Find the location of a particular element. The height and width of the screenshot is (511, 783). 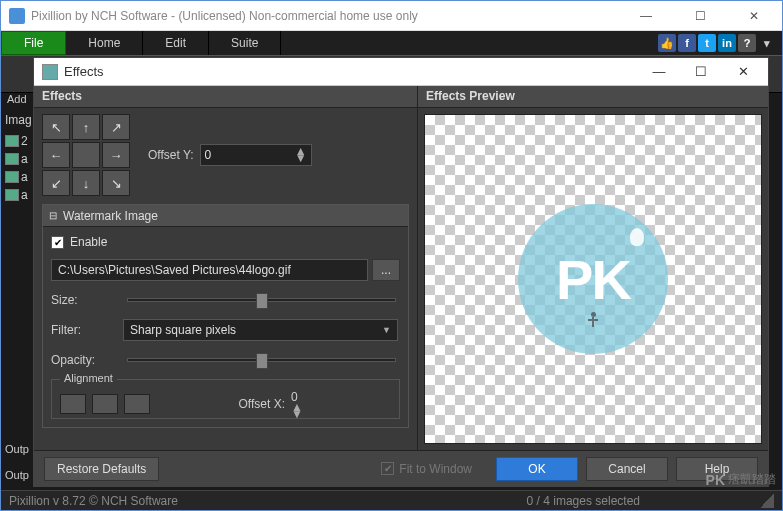

facebook-icon: f is located at coordinates (687, 43).